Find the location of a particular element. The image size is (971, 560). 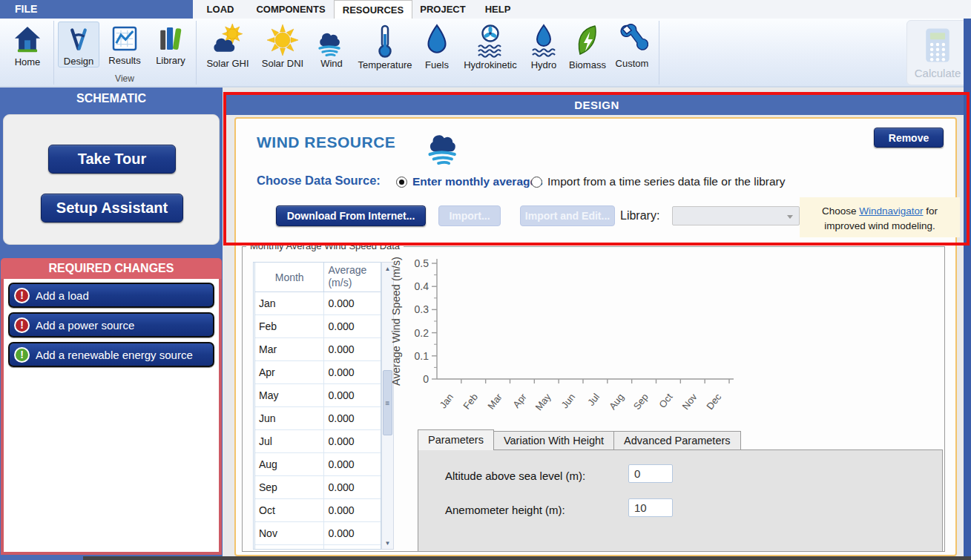

home-button: Home is located at coordinates (27, 45).